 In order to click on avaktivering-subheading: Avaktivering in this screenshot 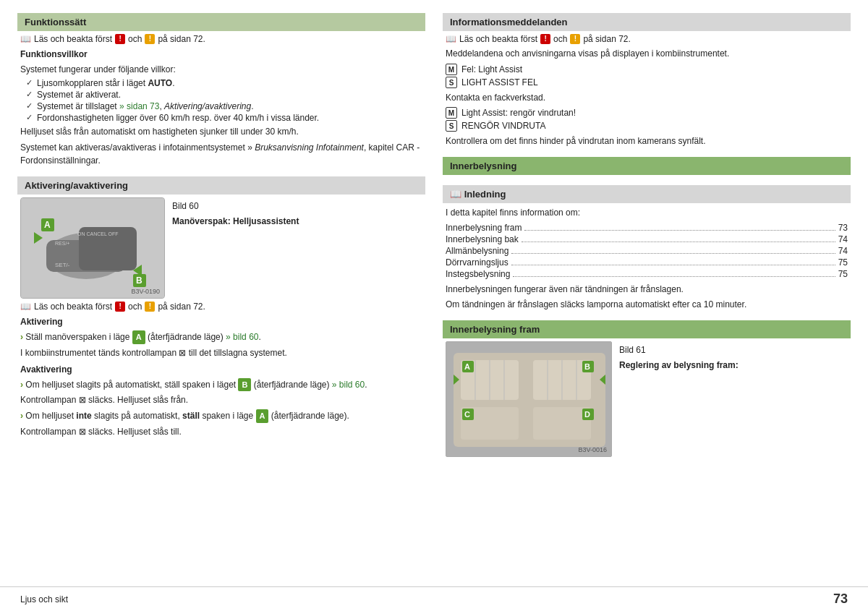, I will do `click(221, 369)`.